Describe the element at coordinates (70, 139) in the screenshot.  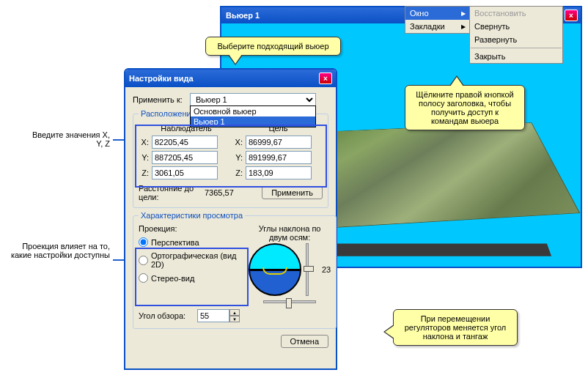
I see `side-label-xyz: Введите значения X, Y, Z` at that location.